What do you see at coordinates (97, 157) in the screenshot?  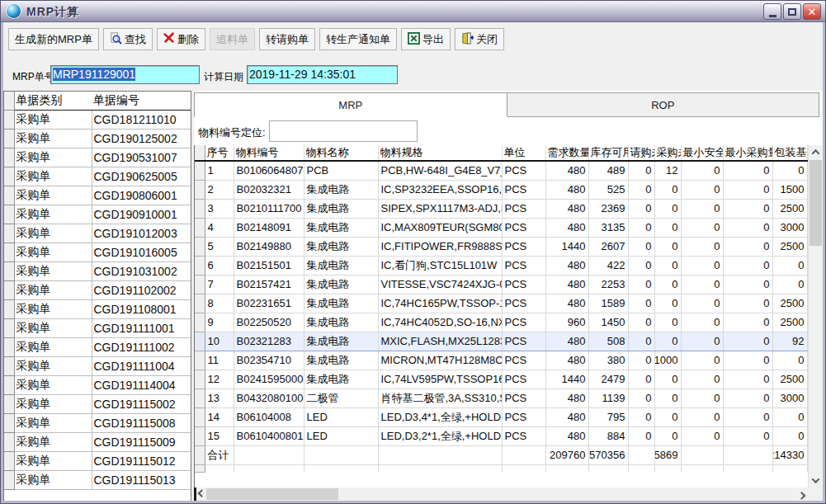 I see `document-list-row: 采购单 CGD190531007` at bounding box center [97, 157].